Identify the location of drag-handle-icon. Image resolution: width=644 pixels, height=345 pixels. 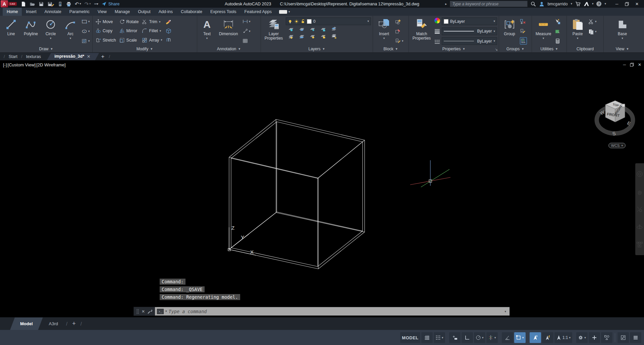
(138, 311).